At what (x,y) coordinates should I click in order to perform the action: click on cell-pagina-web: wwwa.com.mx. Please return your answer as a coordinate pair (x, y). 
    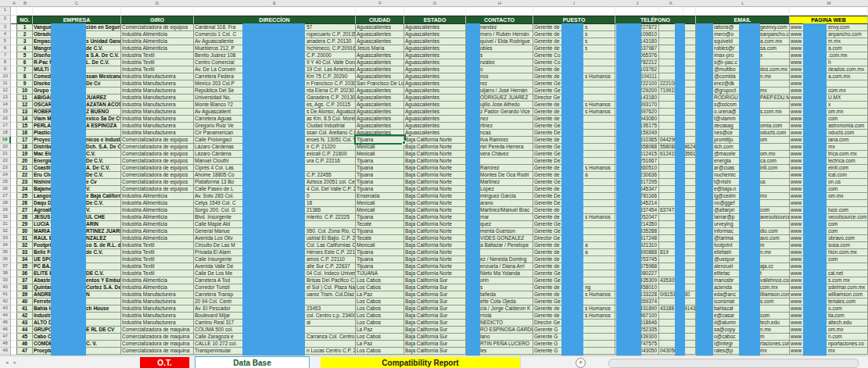
    Looking at the image, I should click on (829, 77).